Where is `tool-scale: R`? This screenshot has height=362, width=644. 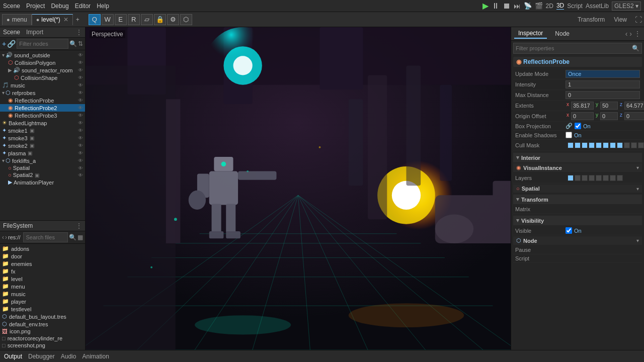
tool-scale: R is located at coordinates (134, 20).